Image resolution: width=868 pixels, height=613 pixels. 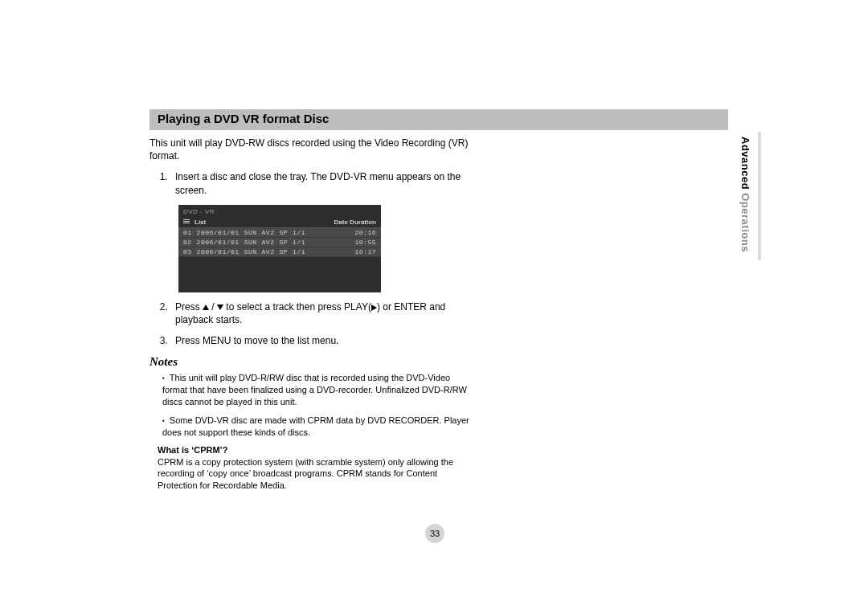 I want to click on page-number: 33, so click(x=435, y=533).